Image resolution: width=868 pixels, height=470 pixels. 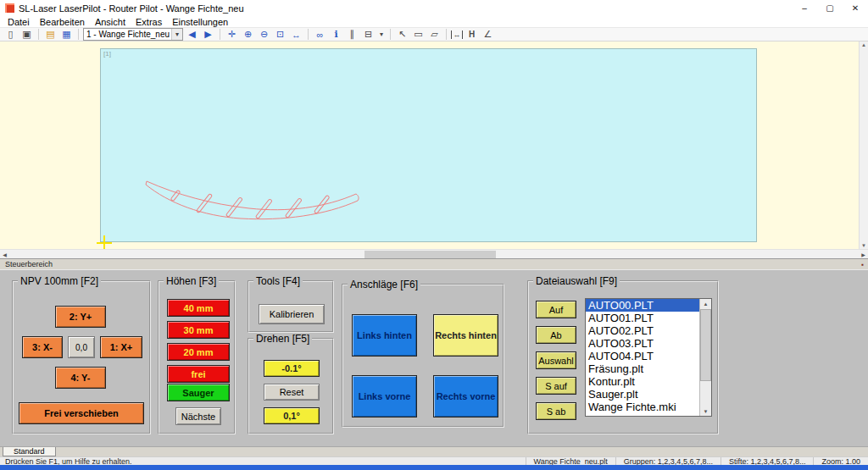 I want to click on app-icon, so click(x=10, y=8).